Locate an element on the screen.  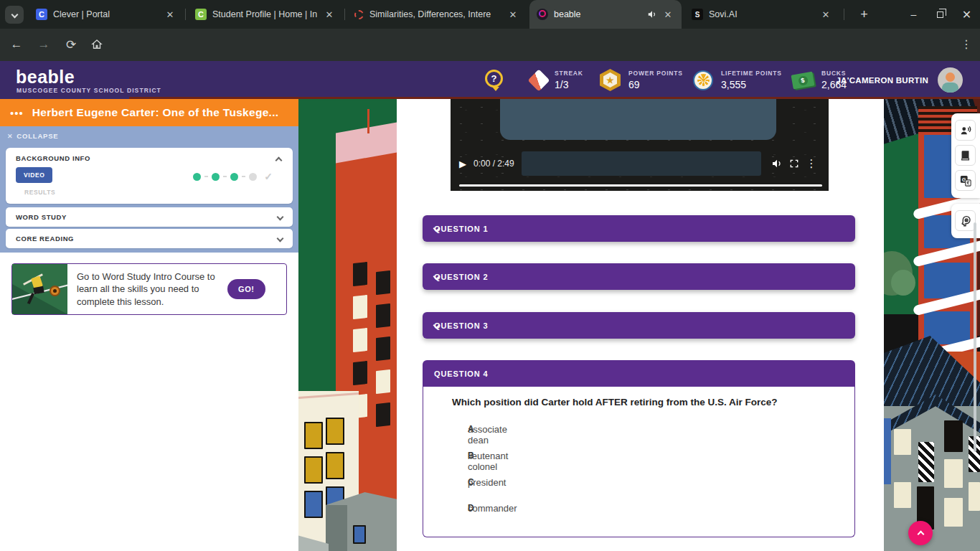
tab-student-profile: C Student Profile | Home | Infini ✕ is located at coordinates (265, 14).